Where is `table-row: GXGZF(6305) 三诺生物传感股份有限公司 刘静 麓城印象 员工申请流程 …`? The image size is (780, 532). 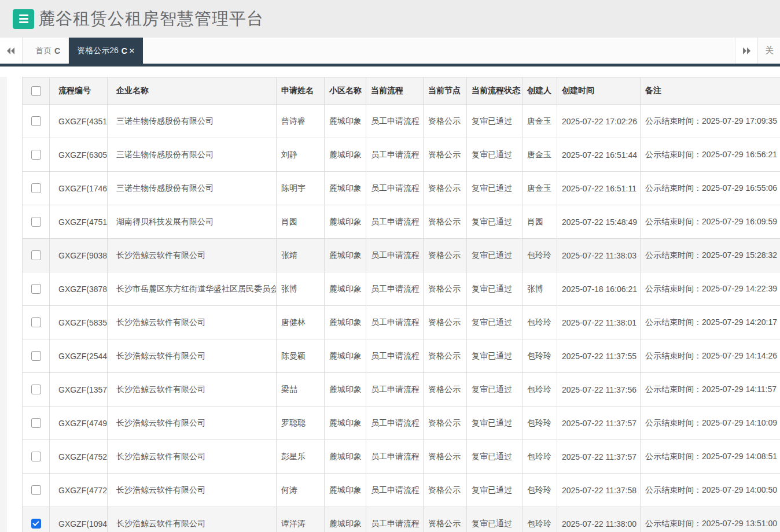
table-row: GXGZF(6305) 三诺生物传感股份有限公司 刘静 麓城印象 员工申请流程 … is located at coordinates (402, 155).